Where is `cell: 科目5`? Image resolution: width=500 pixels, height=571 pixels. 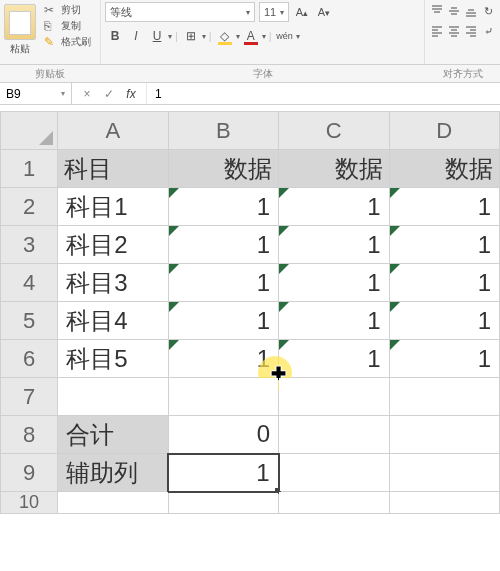
cell: 科目5 is located at coordinates (113, 359).